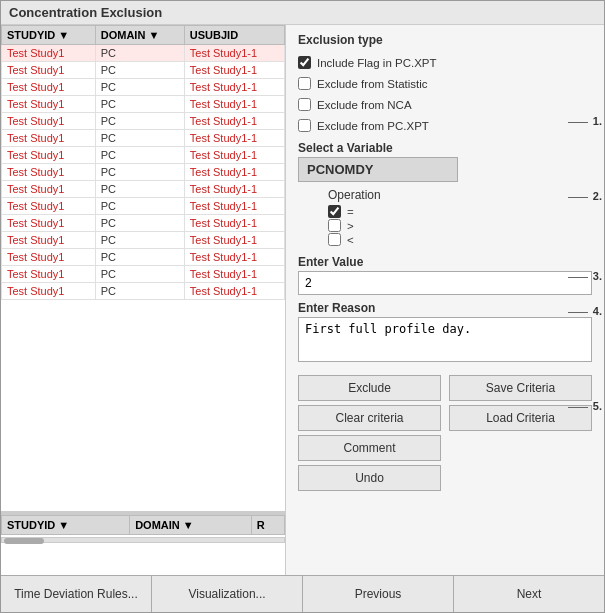 The image size is (605, 613). What do you see at coordinates (445, 84) in the screenshot?
I see `checkbox-row-exclude-stat: Exclude from Statistic` at bounding box center [445, 84].